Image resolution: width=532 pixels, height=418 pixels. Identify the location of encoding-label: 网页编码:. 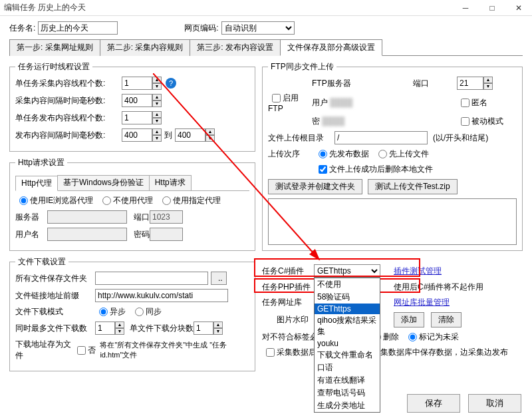
(201, 28).